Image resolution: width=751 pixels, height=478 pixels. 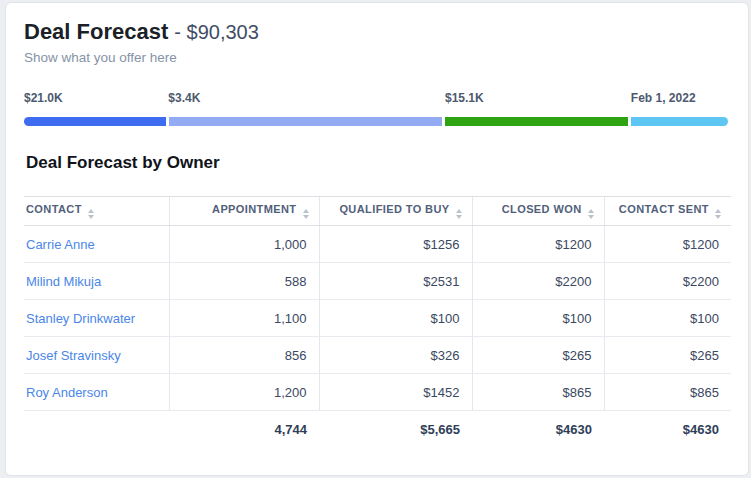 What do you see at coordinates (668, 212) in the screenshot?
I see `column-header-contact-sent: Contact Sent` at bounding box center [668, 212].